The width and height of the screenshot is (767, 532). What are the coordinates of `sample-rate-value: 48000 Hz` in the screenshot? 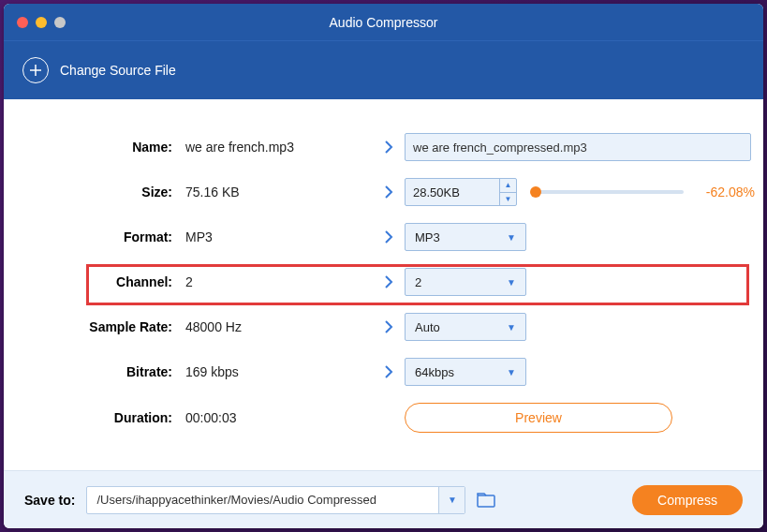 It's located at (279, 327).